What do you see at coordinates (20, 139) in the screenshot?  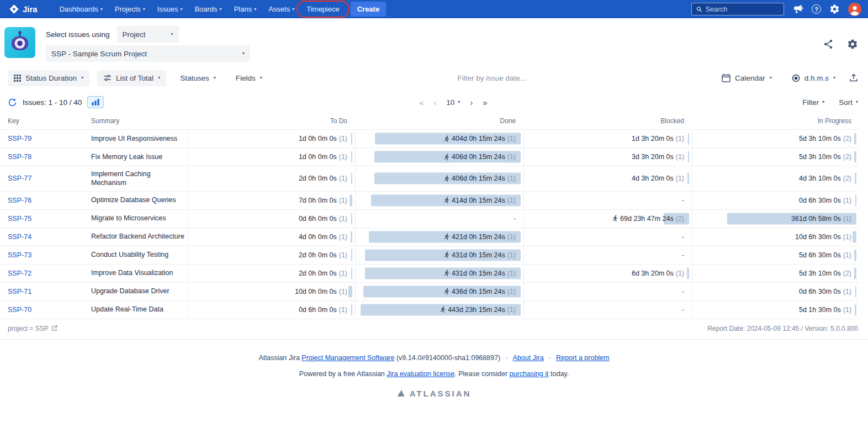 I see `issue-key-link: SSP-79` at bounding box center [20, 139].